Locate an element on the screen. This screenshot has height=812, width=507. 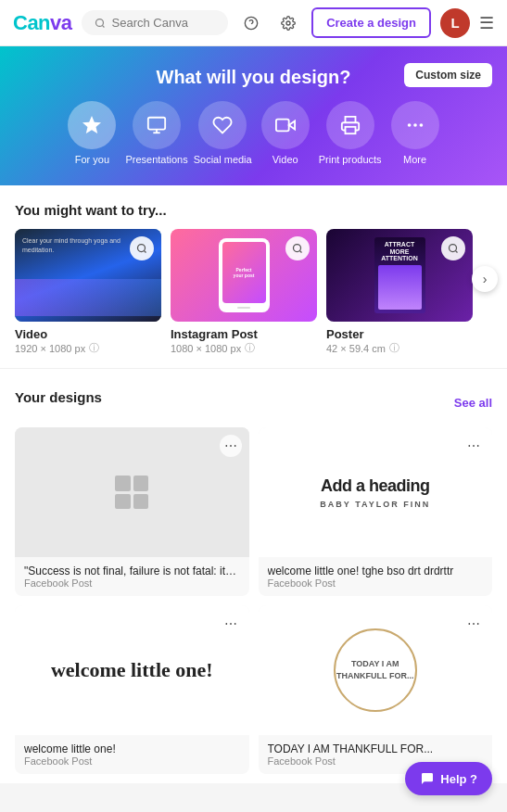
settings-icon-button is located at coordinates (288, 23).